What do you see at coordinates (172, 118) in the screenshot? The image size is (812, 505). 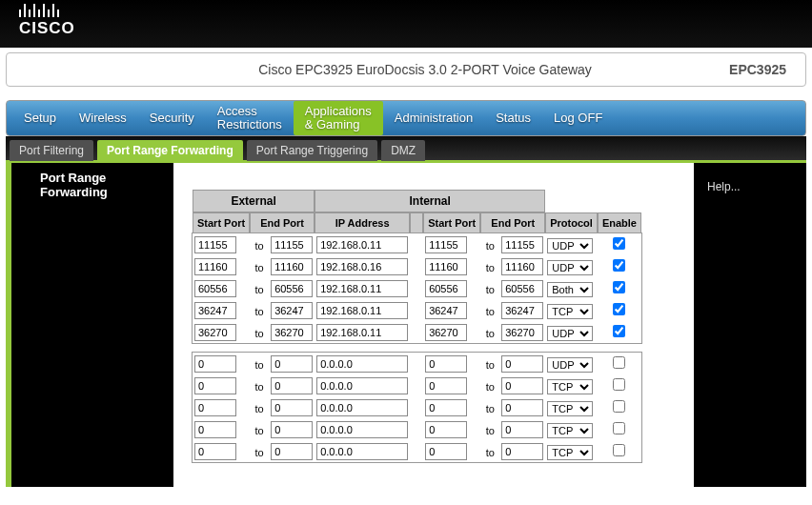 I see `nav-security: Security` at bounding box center [172, 118].